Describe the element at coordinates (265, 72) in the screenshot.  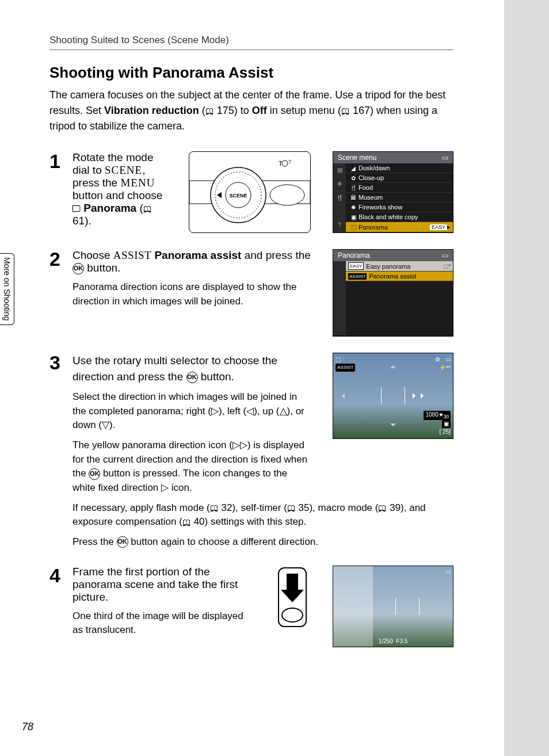
I see `page-title: Shooting with Panorama Assist` at that location.